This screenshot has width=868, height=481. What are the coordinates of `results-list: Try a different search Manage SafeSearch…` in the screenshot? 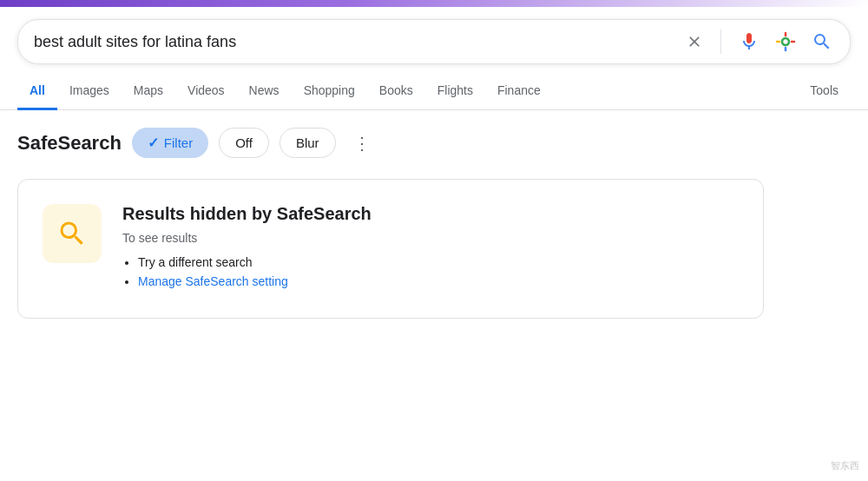 It's located at (431, 272).